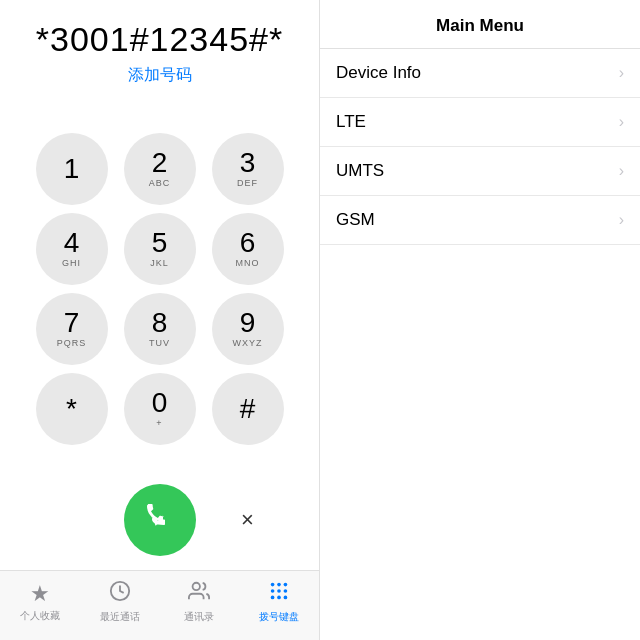  Describe the element at coordinates (160, 50) in the screenshot. I see `dialer-display: *3001#12345#* 添加号码` at that location.